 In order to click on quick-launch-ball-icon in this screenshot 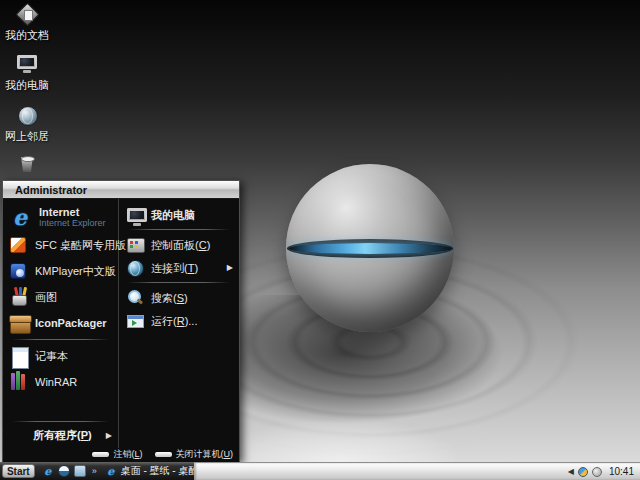, I will do `click(64, 471)`.